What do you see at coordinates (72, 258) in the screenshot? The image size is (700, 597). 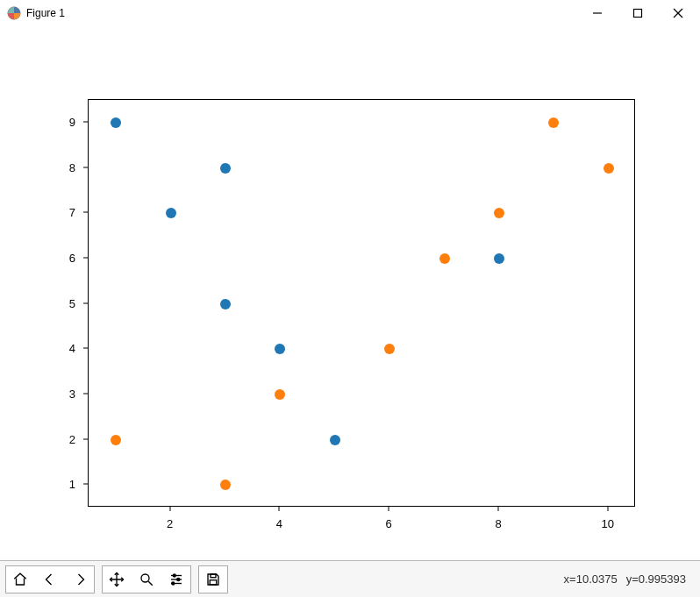 I see `y-tick-label: 6` at bounding box center [72, 258].